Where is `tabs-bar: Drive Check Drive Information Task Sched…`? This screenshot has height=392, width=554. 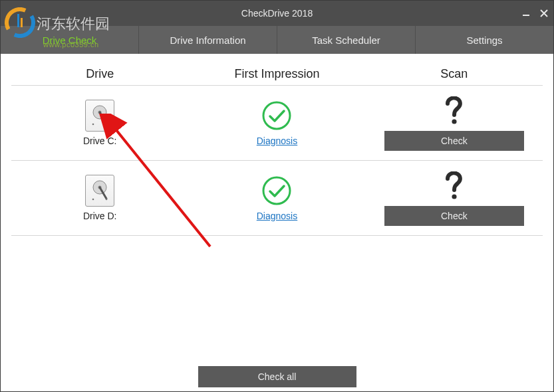 tabs-bar: Drive Check Drive Information Task Sched… is located at coordinates (277, 40).